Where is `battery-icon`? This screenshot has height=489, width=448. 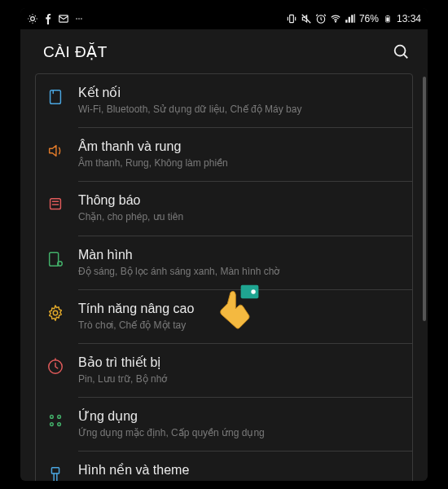 battery-icon is located at coordinates (388, 19).